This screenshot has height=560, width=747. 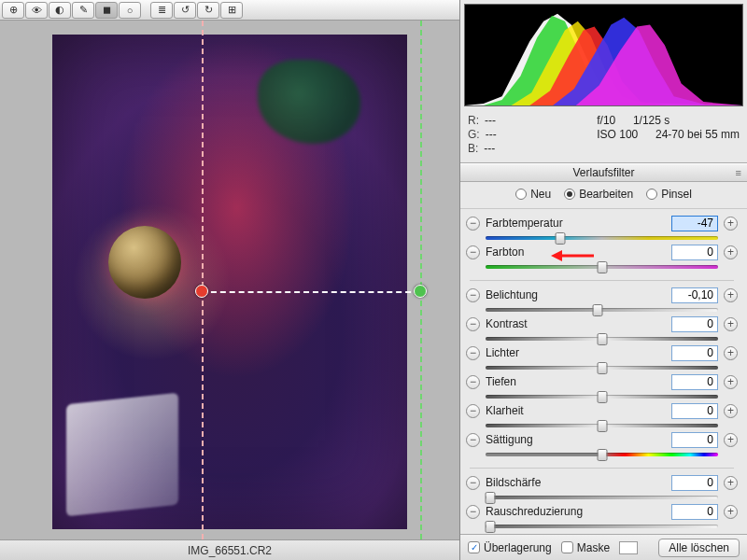 What do you see at coordinates (208, 10) in the screenshot?
I see `rotate-cw-tool-button: ↻` at bounding box center [208, 10].